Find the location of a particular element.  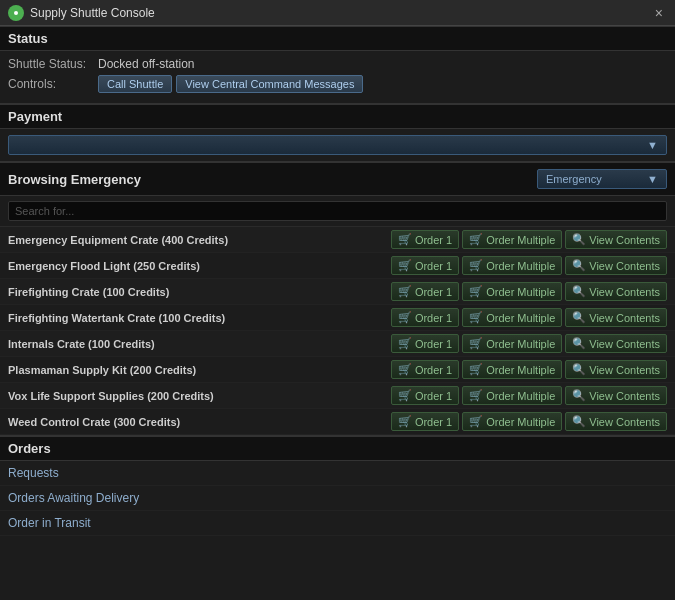

category-dropdown: Emergency ▼ is located at coordinates (602, 179).